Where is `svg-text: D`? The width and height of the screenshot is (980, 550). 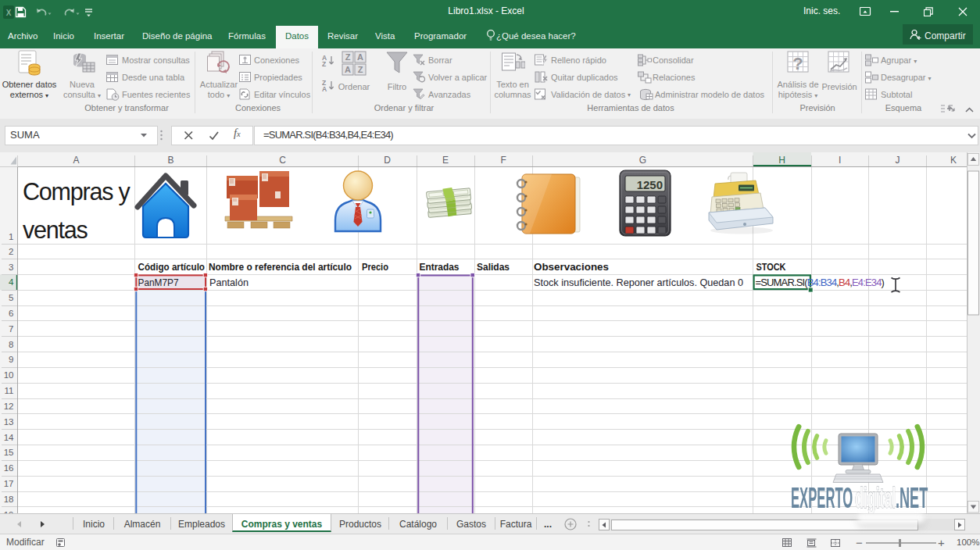
svg-text: D is located at coordinates (388, 160).